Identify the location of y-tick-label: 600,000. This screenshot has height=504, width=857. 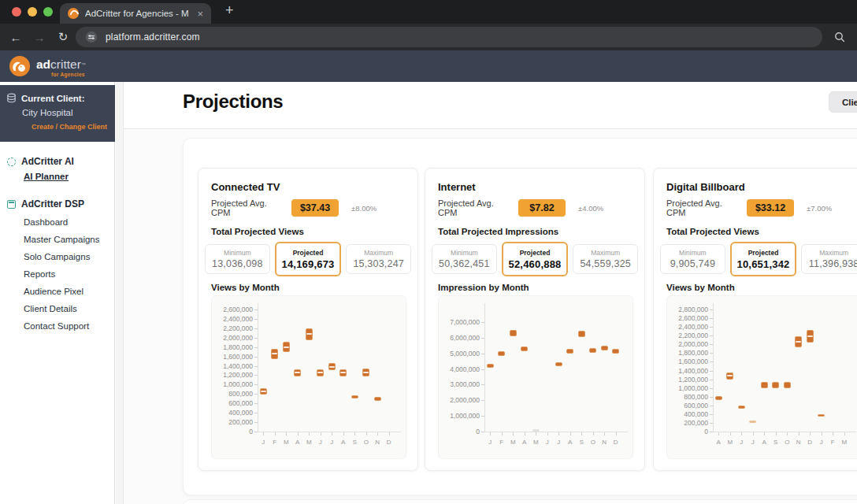
(233, 403).